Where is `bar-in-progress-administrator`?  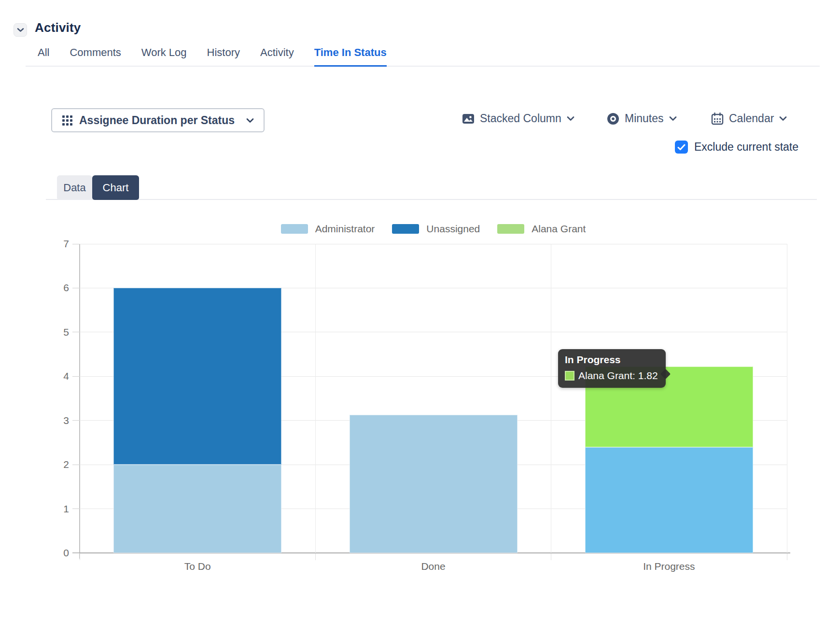 bar-in-progress-administrator is located at coordinates (669, 500).